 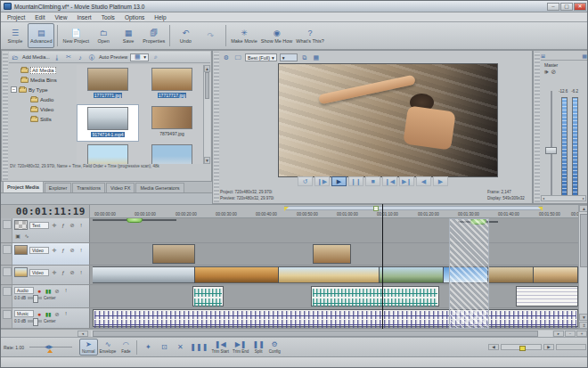 I want to click on preview-quality-dropdown: Best (Full) ▾, so click(x=261, y=57).